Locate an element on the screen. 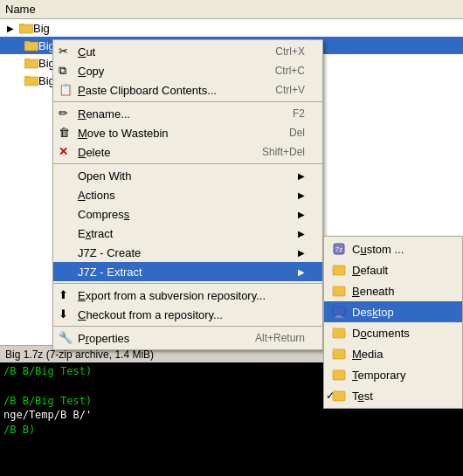  menu-item-properties: 🔧 Properties Alt+Return is located at coordinates (188, 338).